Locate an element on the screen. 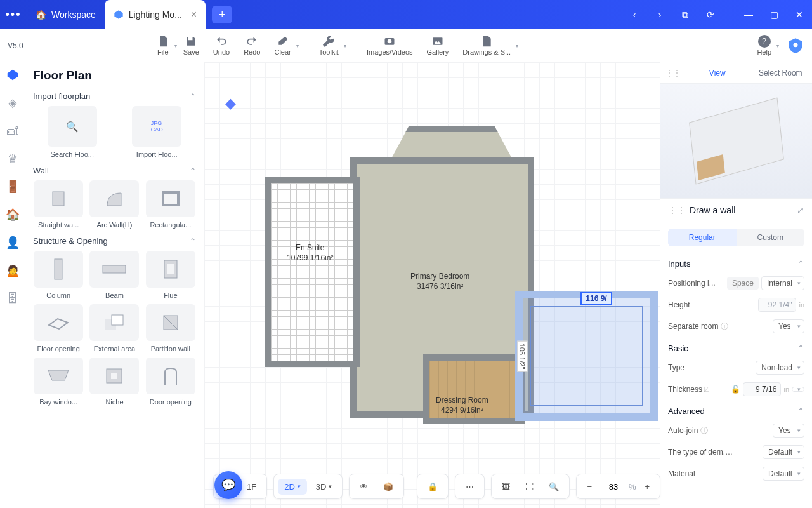 This screenshot has height=508, width=812. rail-people: 👤 is located at coordinates (13, 243).